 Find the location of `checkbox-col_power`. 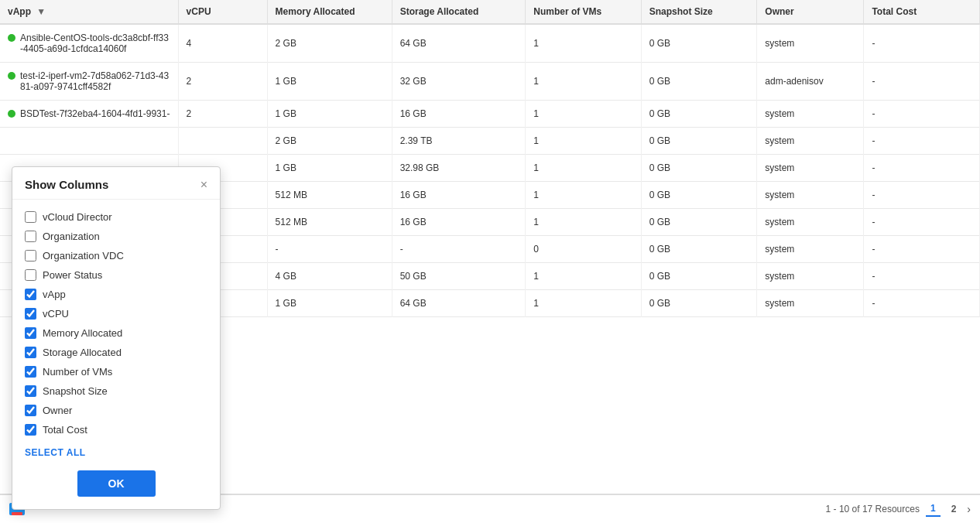

checkbox-col_power is located at coordinates (31, 275).